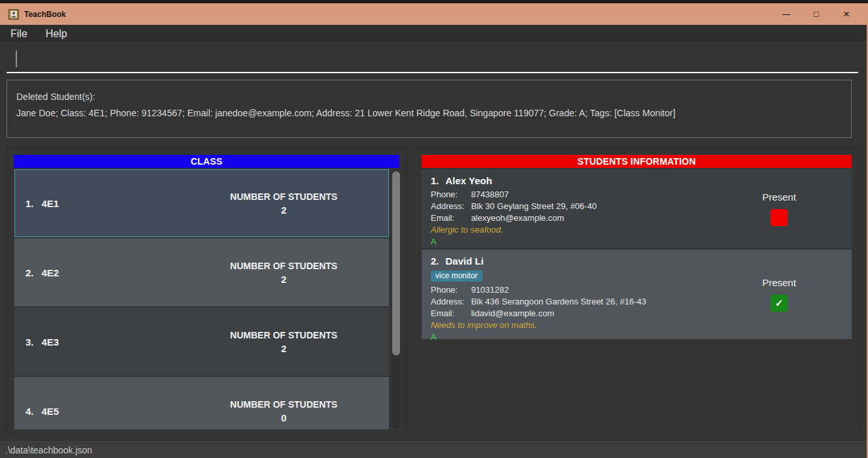 This screenshot has width=868, height=458. Describe the element at coordinates (429, 114) in the screenshot. I see `result-line: Jane Doe; Class: 4E1; Phone: 91234567; E…` at that location.